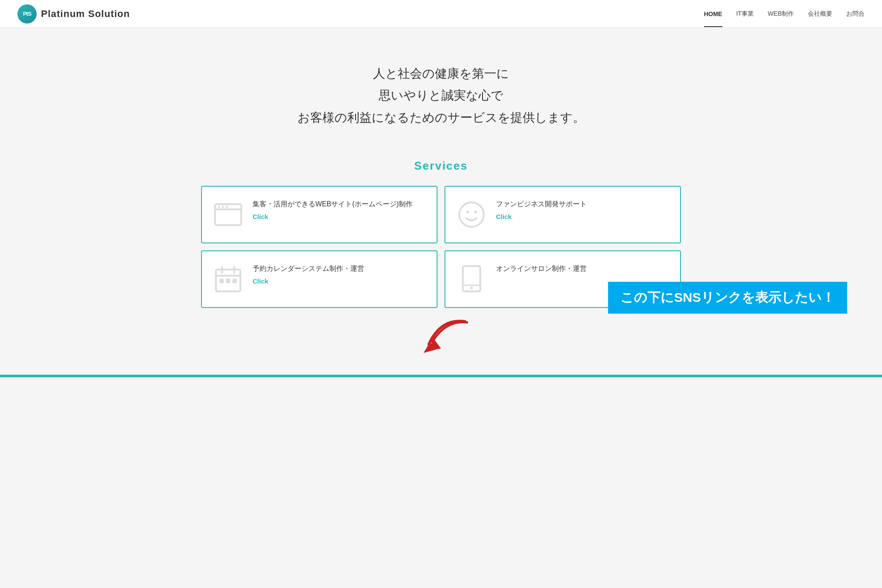  I want to click on browser-icon, so click(228, 215).